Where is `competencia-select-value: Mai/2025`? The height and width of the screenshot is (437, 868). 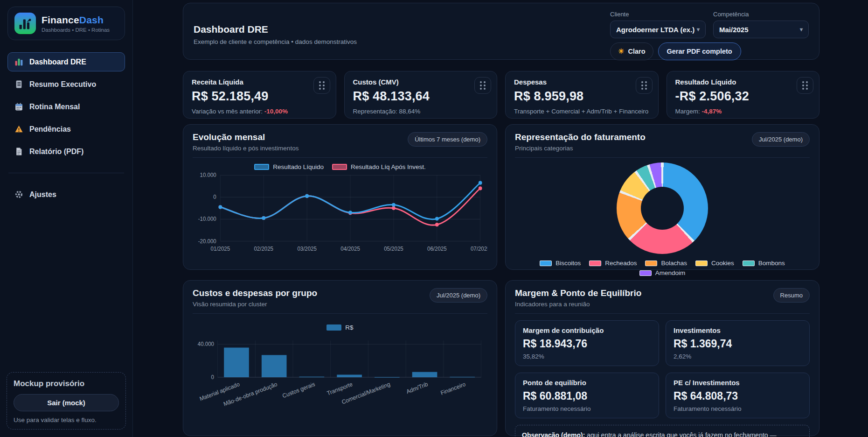
competencia-select-value: Mai/2025 is located at coordinates (734, 30).